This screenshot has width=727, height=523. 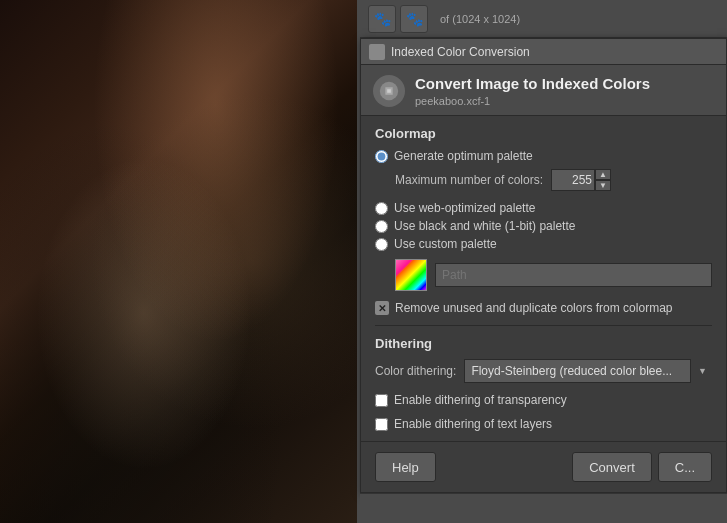 What do you see at coordinates (544, 400) in the screenshot?
I see `transparency-dither-row: Enable dithering of transparency` at bounding box center [544, 400].